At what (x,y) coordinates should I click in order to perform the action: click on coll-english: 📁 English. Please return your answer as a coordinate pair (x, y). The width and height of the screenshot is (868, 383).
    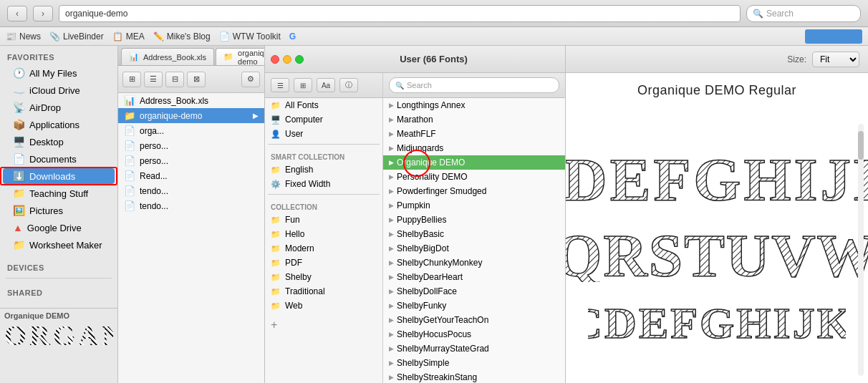
    Looking at the image, I should click on (324, 170).